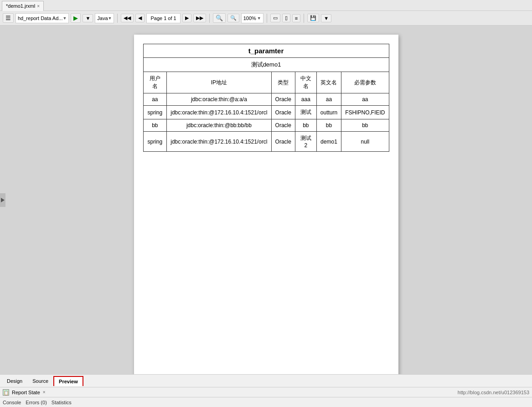 The width and height of the screenshot is (532, 407). I want to click on view-list-button: ≡, so click(296, 18).